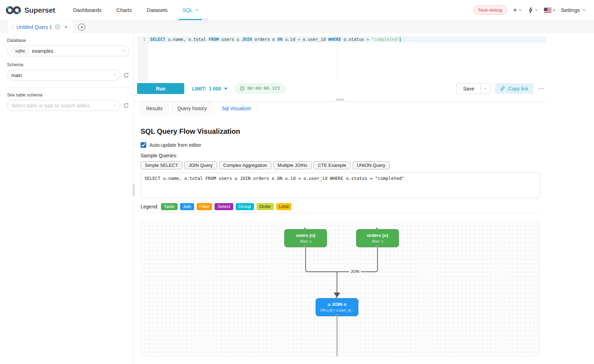 This screenshot has height=364, width=594. What do you see at coordinates (124, 10) in the screenshot?
I see `nav-item-charts: Charts` at bounding box center [124, 10].